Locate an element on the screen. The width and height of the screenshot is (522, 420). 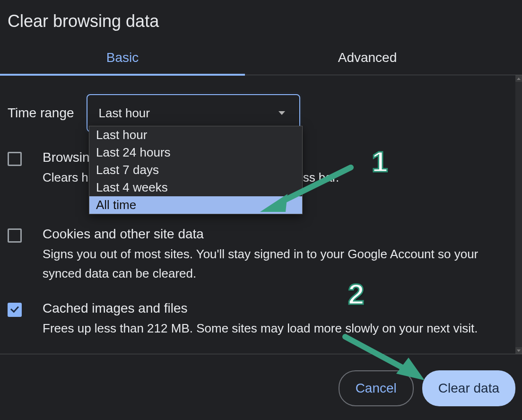
browsing-history-checkbox is located at coordinates (15, 159).